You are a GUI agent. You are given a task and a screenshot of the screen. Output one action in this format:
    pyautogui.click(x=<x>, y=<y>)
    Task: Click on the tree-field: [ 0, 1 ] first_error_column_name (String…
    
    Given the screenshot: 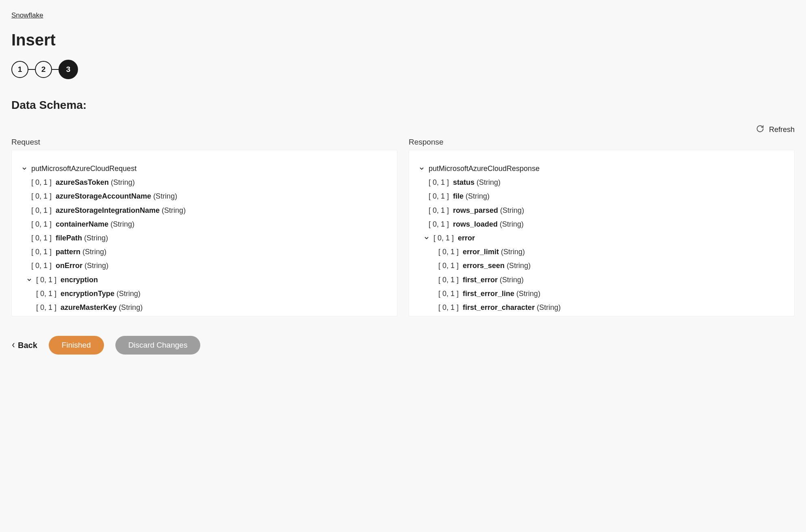 What is the action you would take?
    pyautogui.click(x=602, y=315)
    